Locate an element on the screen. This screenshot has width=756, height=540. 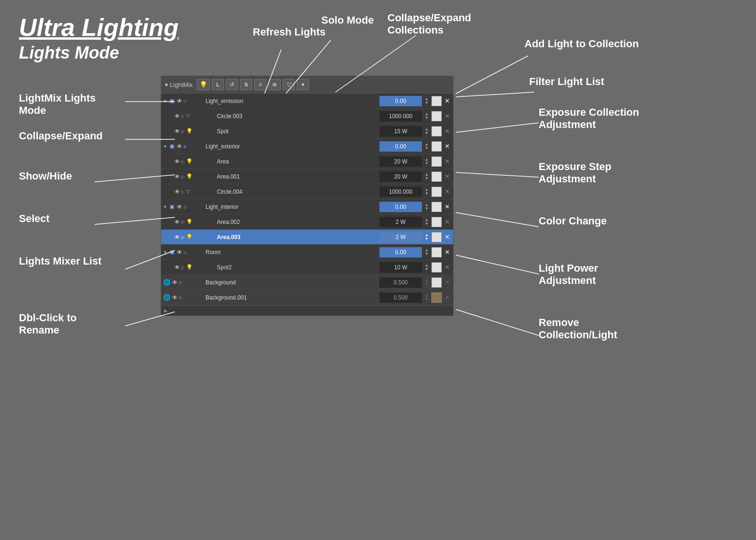
value-area003: 2 W is located at coordinates (401, 237).